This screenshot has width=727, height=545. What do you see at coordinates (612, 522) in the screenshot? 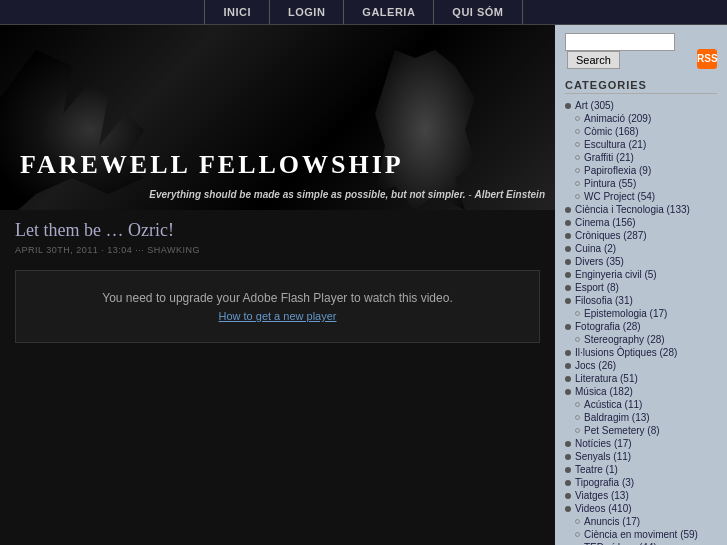
I see `category-link: Anuncis (17)` at bounding box center [612, 522].